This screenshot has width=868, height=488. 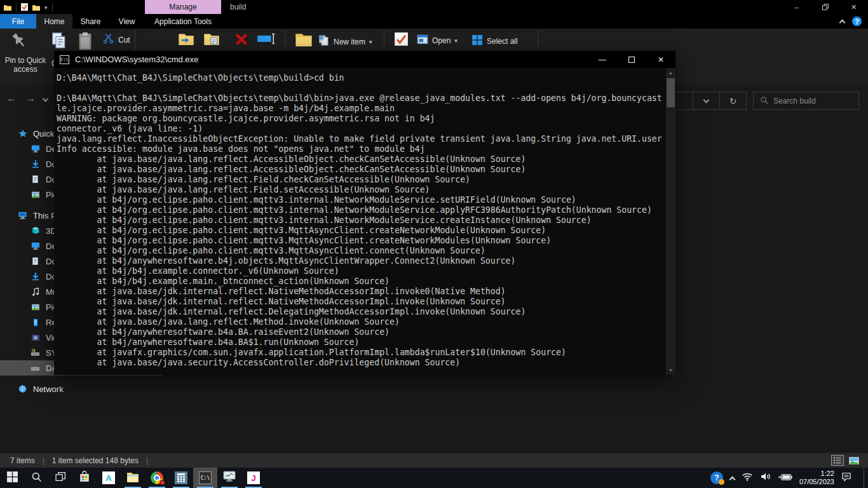 I want to click on scroll-down-icon: ▼, so click(x=671, y=370).